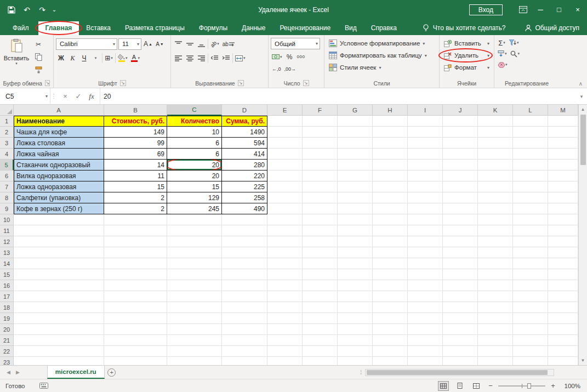 This screenshot has width=587, height=392. Describe the element at coordinates (244, 176) in the screenshot. I see `cell-D6: 220` at that location.